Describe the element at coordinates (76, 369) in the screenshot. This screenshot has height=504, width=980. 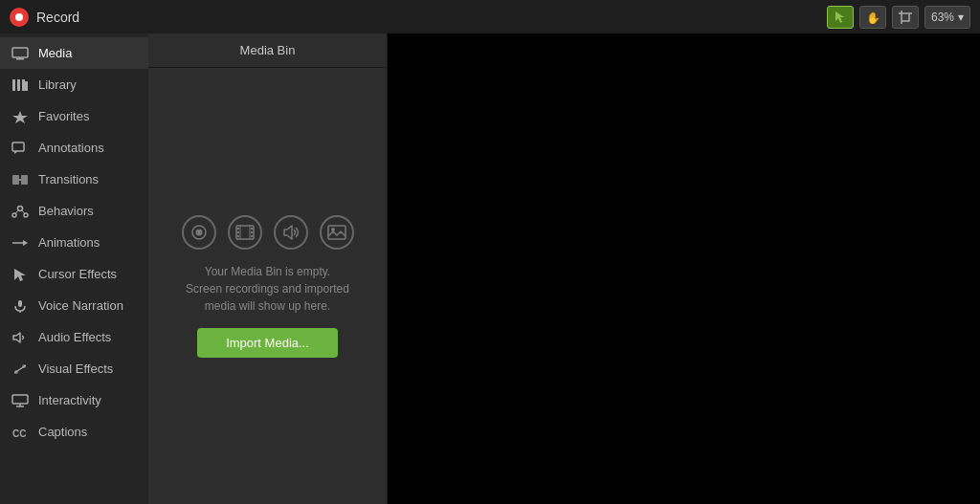
I see `sidebar-item-label-visual-effects: Visual Effects` at that location.